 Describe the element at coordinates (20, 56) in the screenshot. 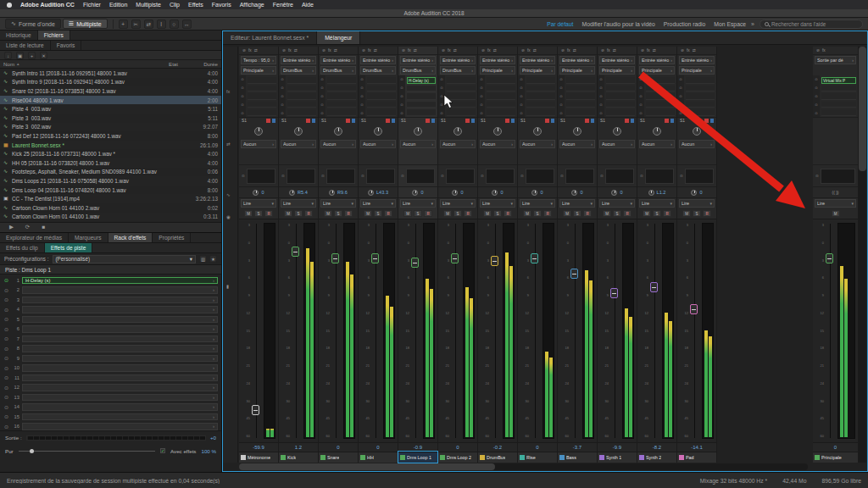

I see `new-item-icon: ▣` at that location.